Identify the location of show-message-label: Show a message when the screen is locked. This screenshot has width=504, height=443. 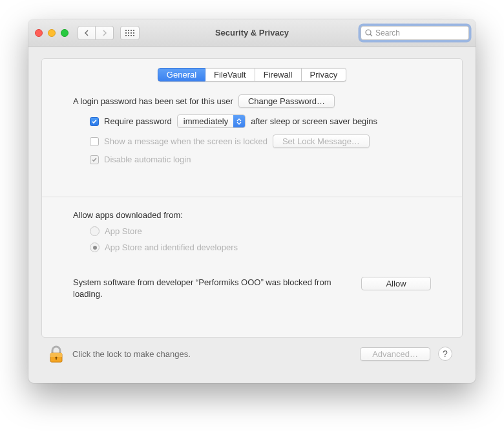
(186, 141).